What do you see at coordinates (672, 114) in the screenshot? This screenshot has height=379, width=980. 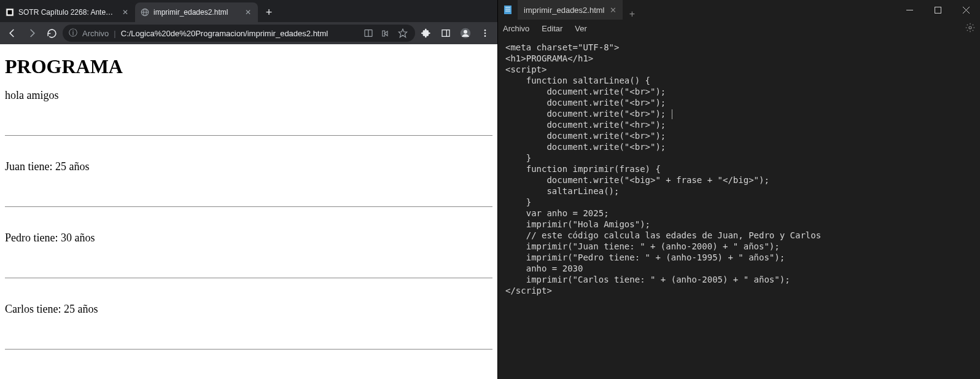 I see `text-cursor` at bounding box center [672, 114].